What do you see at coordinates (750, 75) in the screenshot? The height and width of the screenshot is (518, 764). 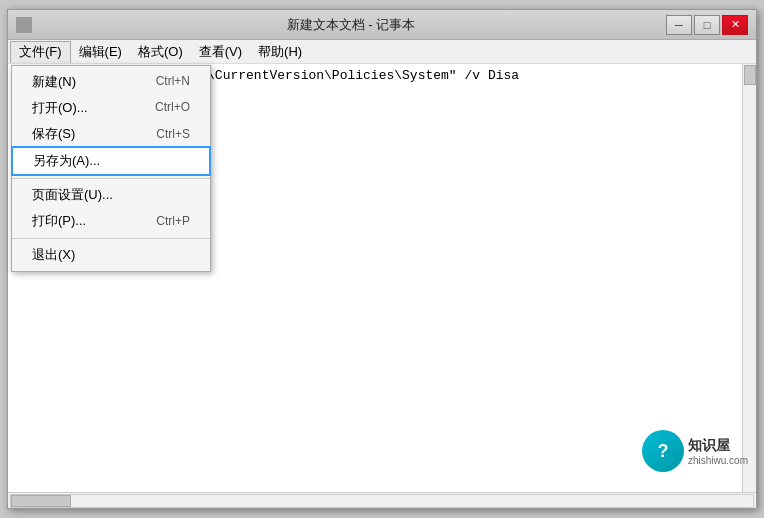 I see `scrollbar-thumb` at bounding box center [750, 75].